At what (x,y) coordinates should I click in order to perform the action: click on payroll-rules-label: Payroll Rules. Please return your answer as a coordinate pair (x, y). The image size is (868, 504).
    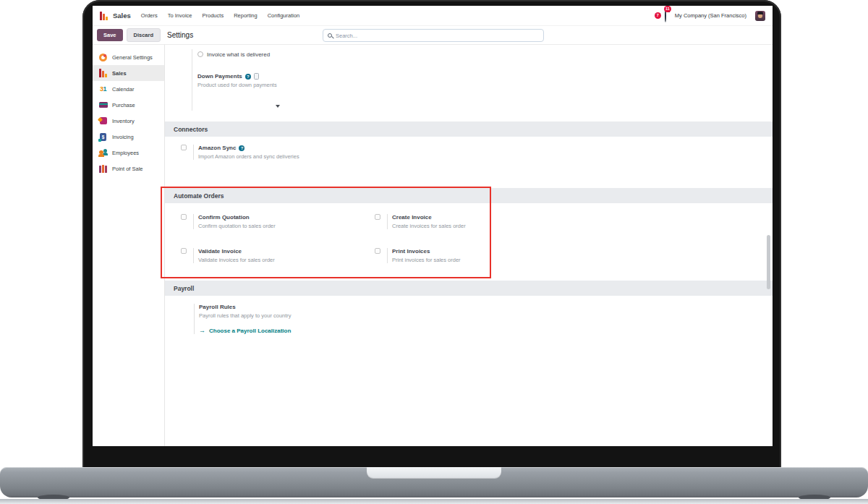
    Looking at the image, I should click on (245, 307).